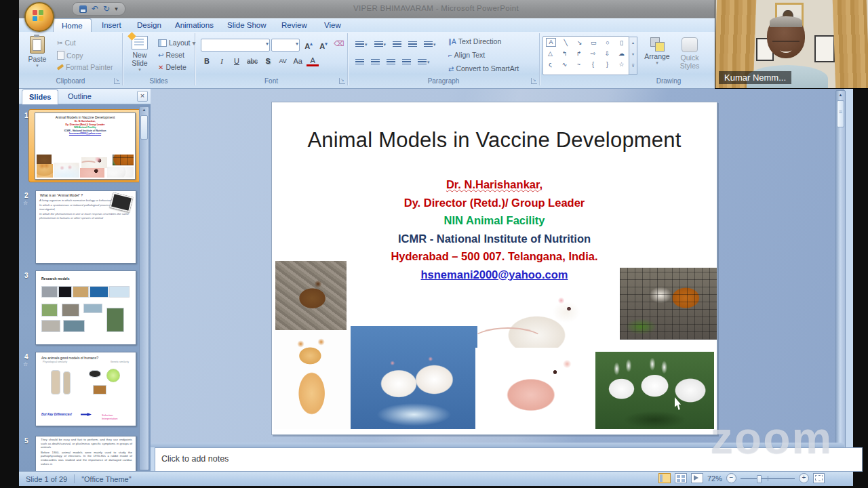 This screenshot has height=488, width=868. I want to click on layout-button: Layout ▾, so click(177, 43).